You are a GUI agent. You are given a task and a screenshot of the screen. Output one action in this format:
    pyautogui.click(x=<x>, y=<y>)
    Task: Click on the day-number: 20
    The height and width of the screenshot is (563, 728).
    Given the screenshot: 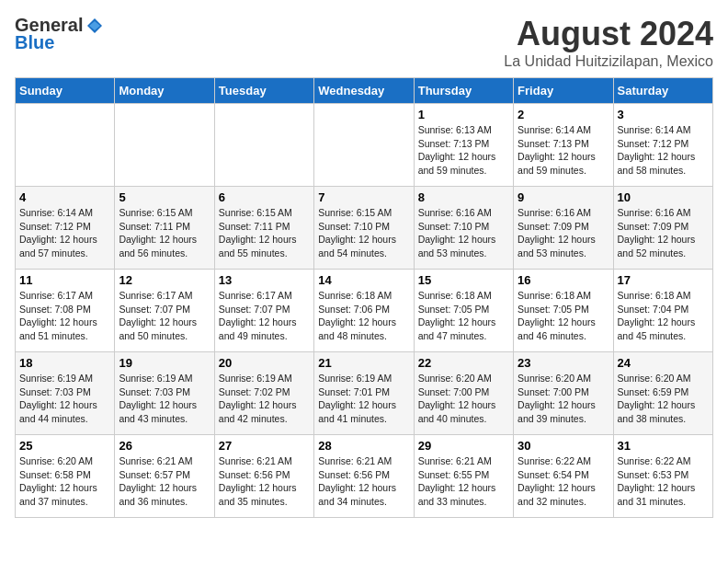 What is the action you would take?
    pyautogui.click(x=265, y=362)
    